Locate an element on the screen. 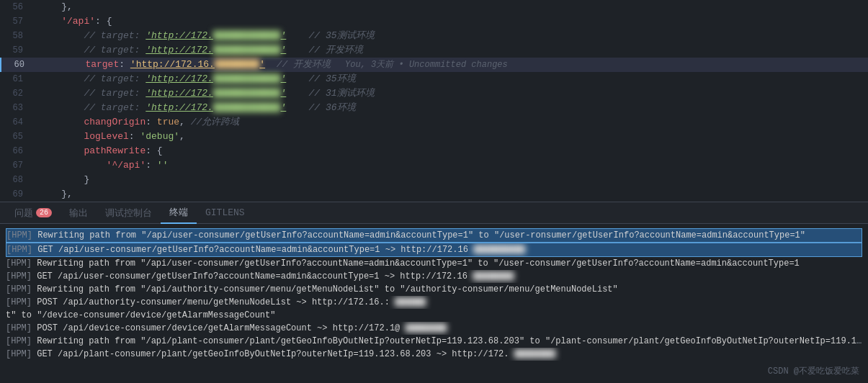 The height and width of the screenshot is (383, 868). terminal-line-7: t" to "/device-consumer/device/getAlarmM… is located at coordinates (434, 315).